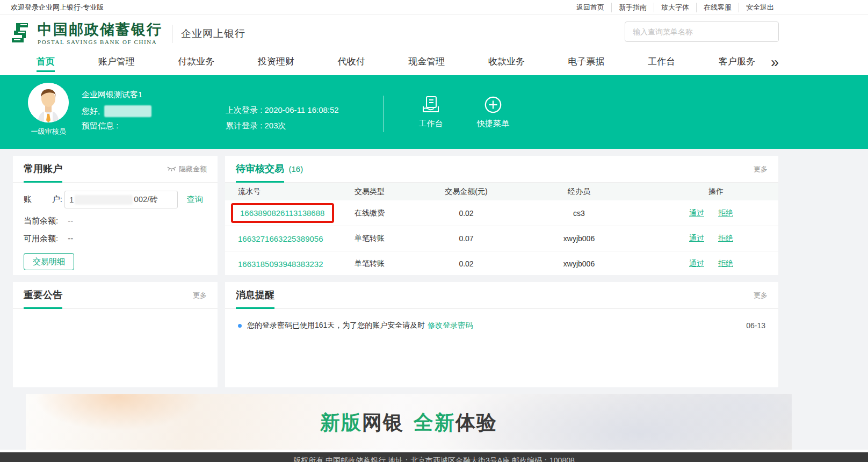 The height and width of the screenshot is (462, 868). What do you see at coordinates (675, 8) in the screenshot?
I see `link-enlarge-font: 放大字体` at bounding box center [675, 8].